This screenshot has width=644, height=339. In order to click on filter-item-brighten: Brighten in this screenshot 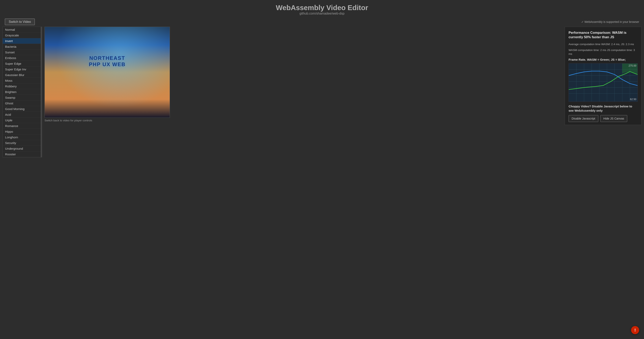, I will do `click(22, 92)`.